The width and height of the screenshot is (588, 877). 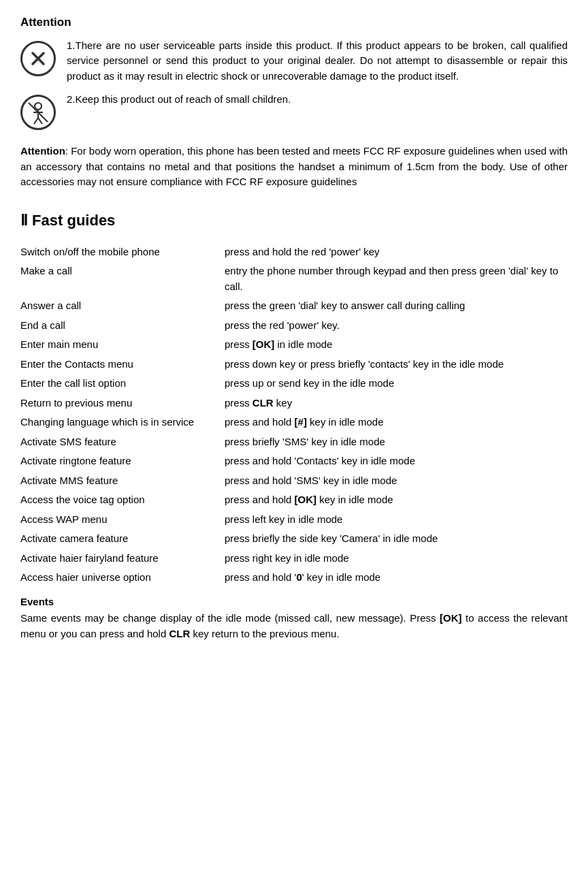 I want to click on table-row: Return to previous menupress CLR key, so click(x=294, y=403).